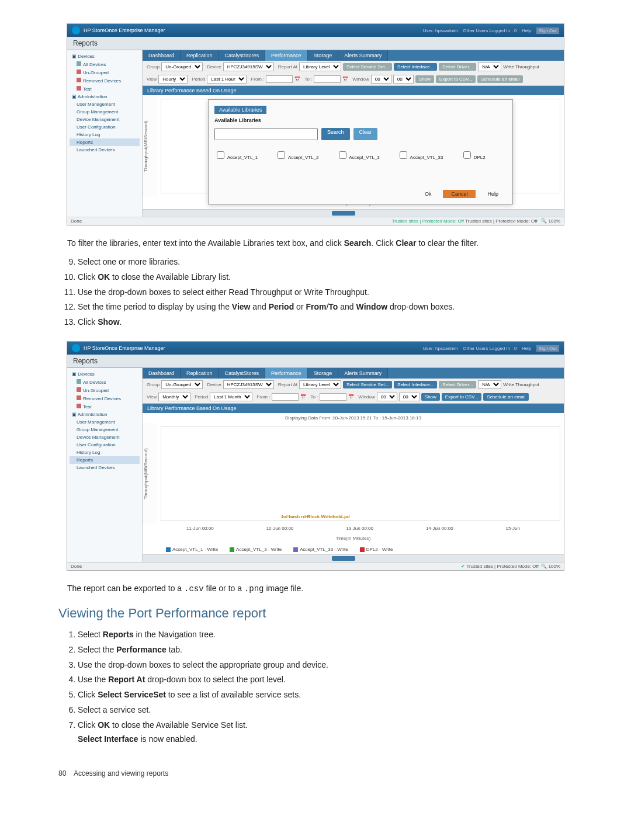  I want to click on clear-button: Clear, so click(366, 134).